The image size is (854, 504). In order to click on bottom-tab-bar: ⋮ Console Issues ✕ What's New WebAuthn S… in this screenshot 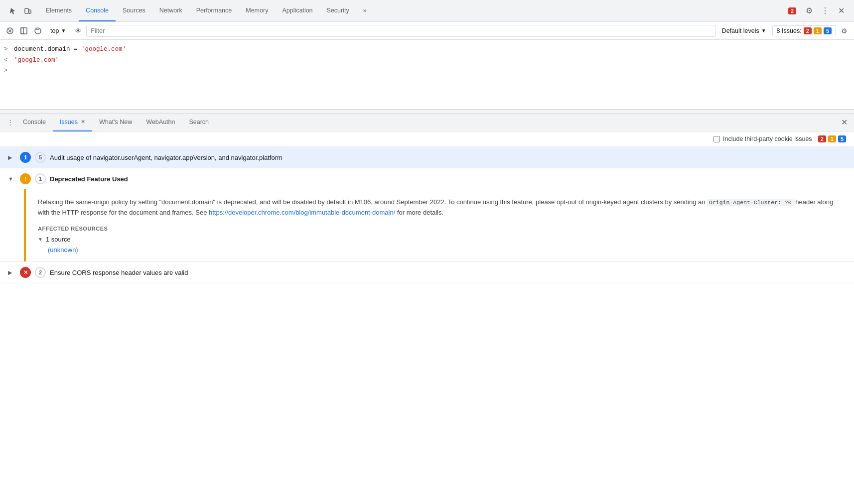, I will do `click(427, 123)`.